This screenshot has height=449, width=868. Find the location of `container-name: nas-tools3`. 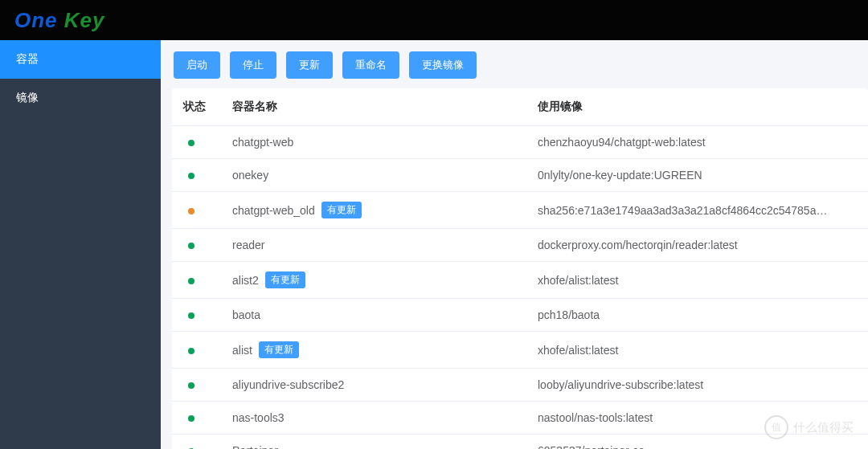

container-name: nas-tools3 is located at coordinates (259, 418).